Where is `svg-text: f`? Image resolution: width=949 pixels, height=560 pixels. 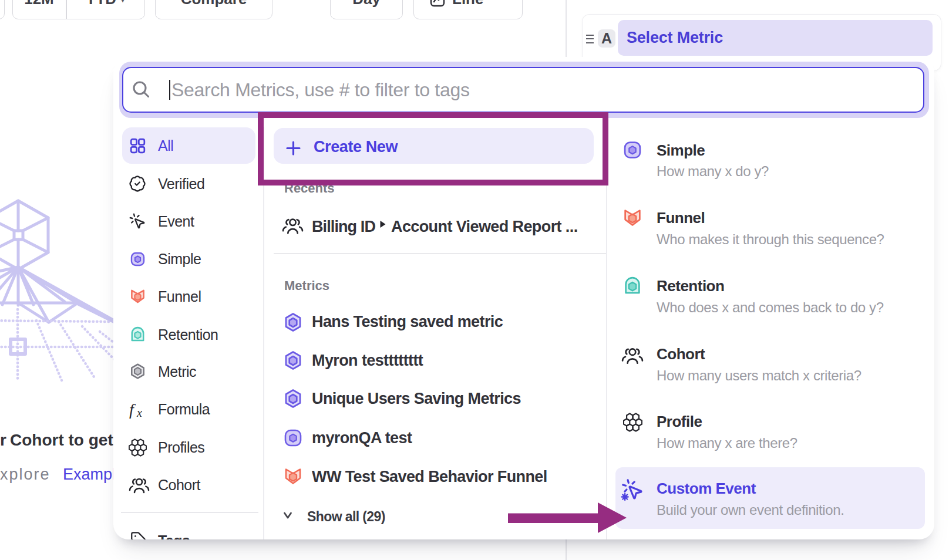 svg-text: f is located at coordinates (133, 410).